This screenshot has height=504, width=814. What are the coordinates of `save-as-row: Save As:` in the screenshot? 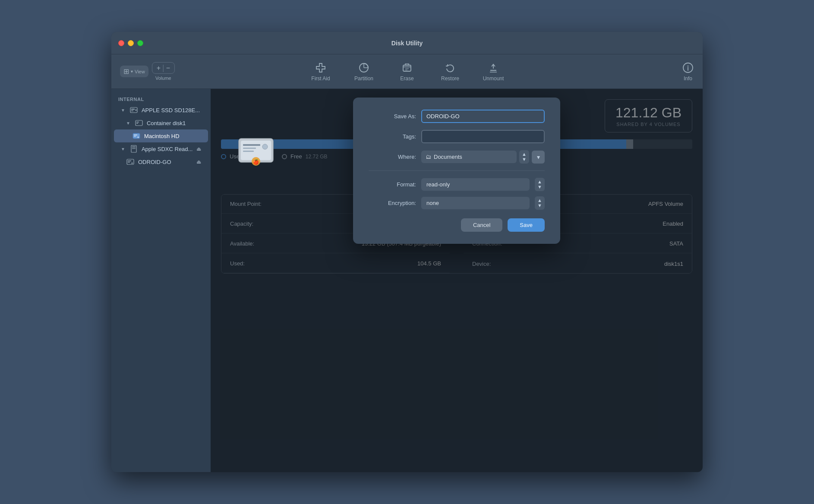 It's located at (457, 117).